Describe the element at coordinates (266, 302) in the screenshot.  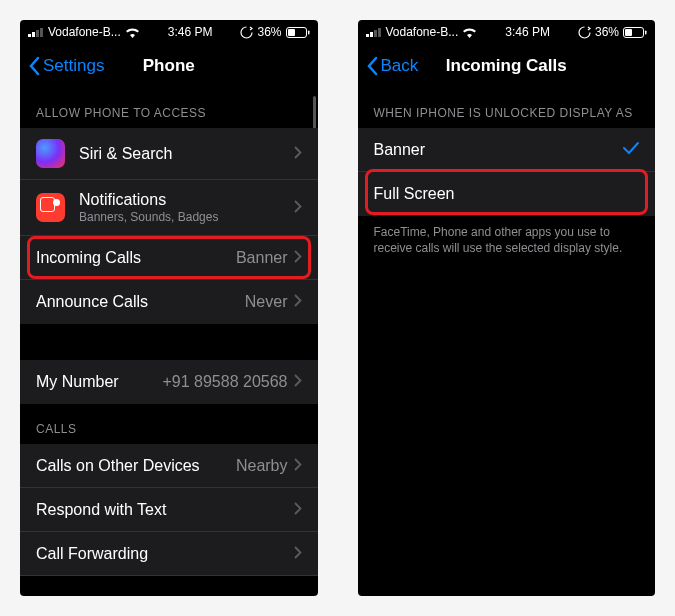
I see `cell-value: Never` at that location.